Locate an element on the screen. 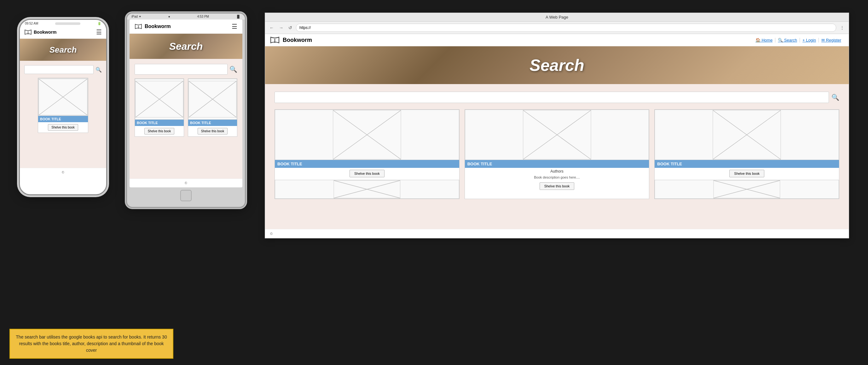 The width and height of the screenshot is (868, 365). tablet-brand: Bookworm is located at coordinates (153, 26).